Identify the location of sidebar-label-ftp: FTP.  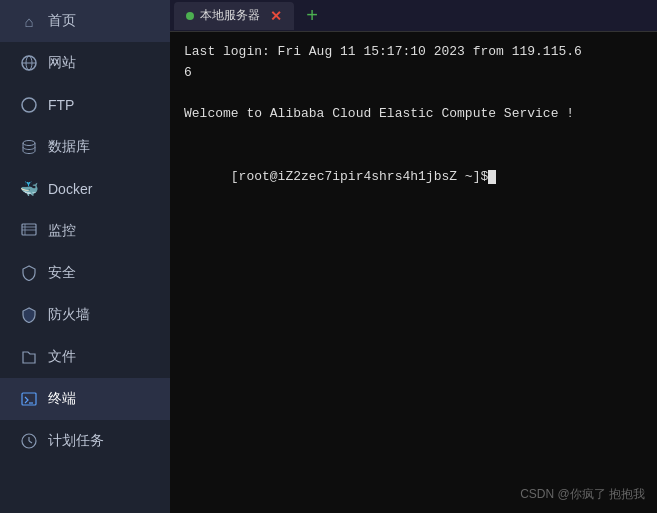
(61, 105).